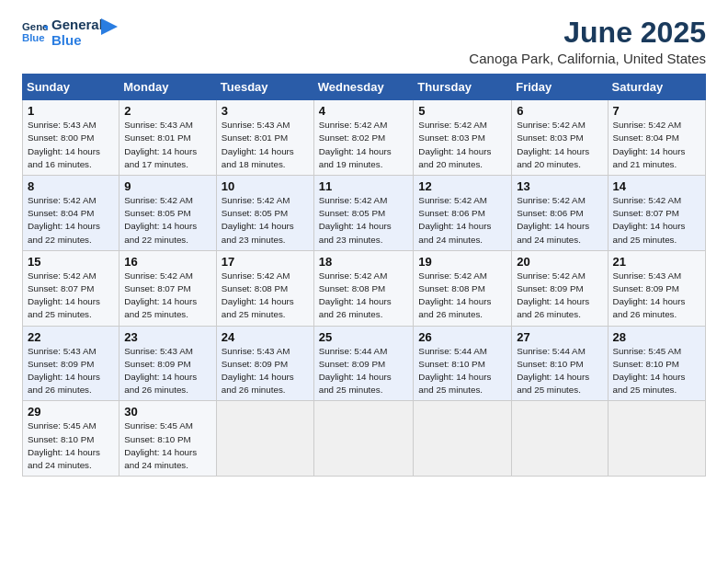 The height and width of the screenshot is (563, 728). I want to click on day-number: 23, so click(167, 337).